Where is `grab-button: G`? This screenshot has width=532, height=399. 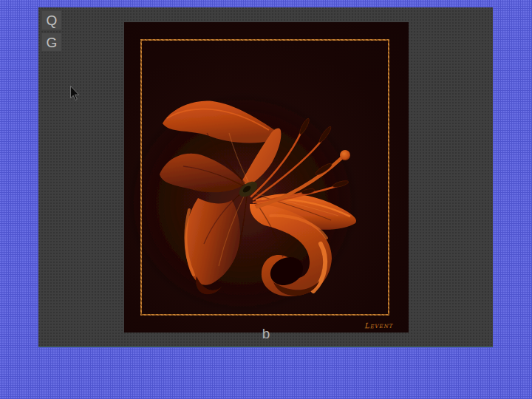
grab-button: G is located at coordinates (52, 42).